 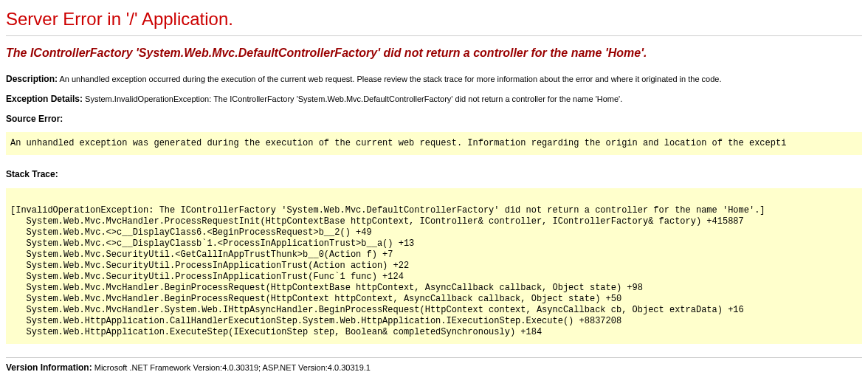 What do you see at coordinates (434, 357) in the screenshot?
I see `divider-bottom` at bounding box center [434, 357].